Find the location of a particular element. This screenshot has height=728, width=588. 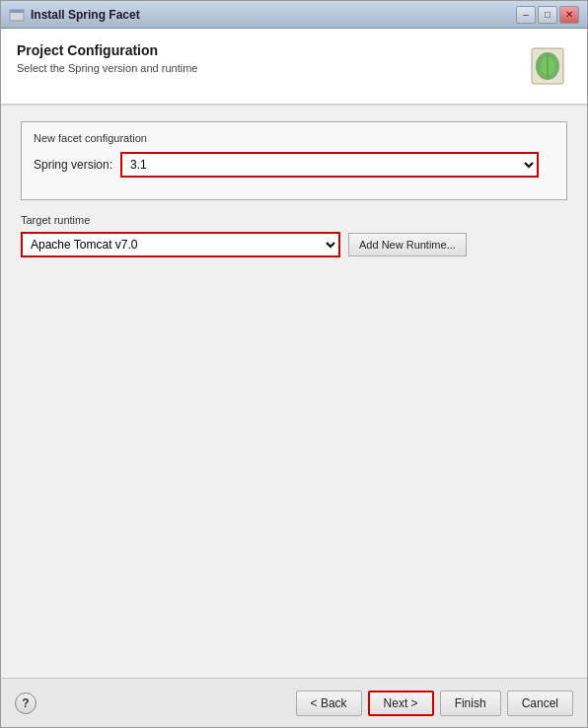

page-subtitle: Select the Spring version and runtime is located at coordinates (107, 68).